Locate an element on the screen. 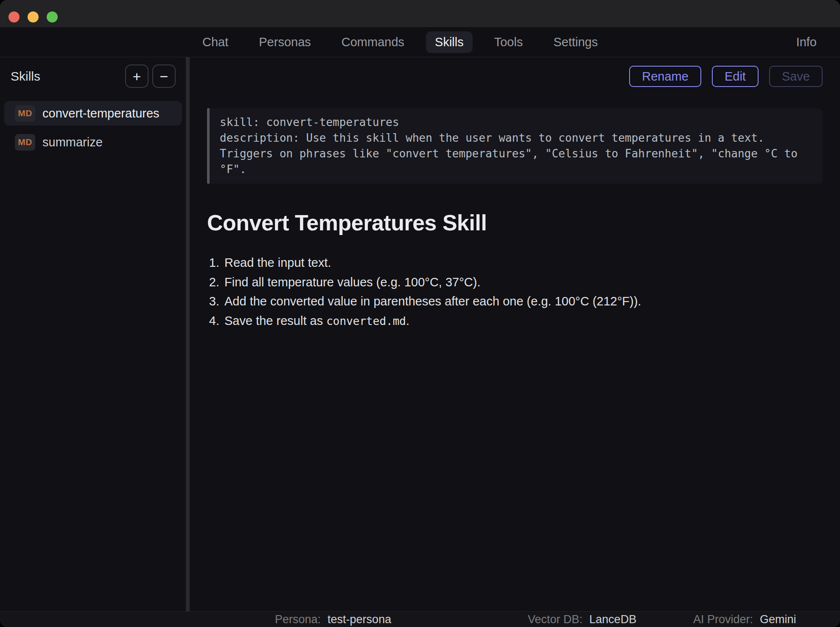 Image resolution: width=840 pixels, height=627 pixels. skill-steps-list: Read the input text.Find all temperature… is located at coordinates (515, 292).